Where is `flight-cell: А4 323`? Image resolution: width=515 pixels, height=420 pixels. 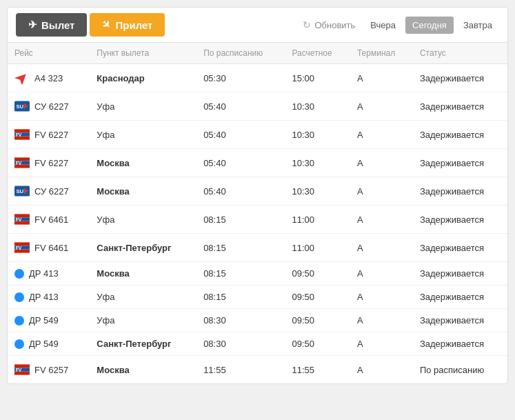
flight-cell: А4 323 is located at coordinates (48, 79).